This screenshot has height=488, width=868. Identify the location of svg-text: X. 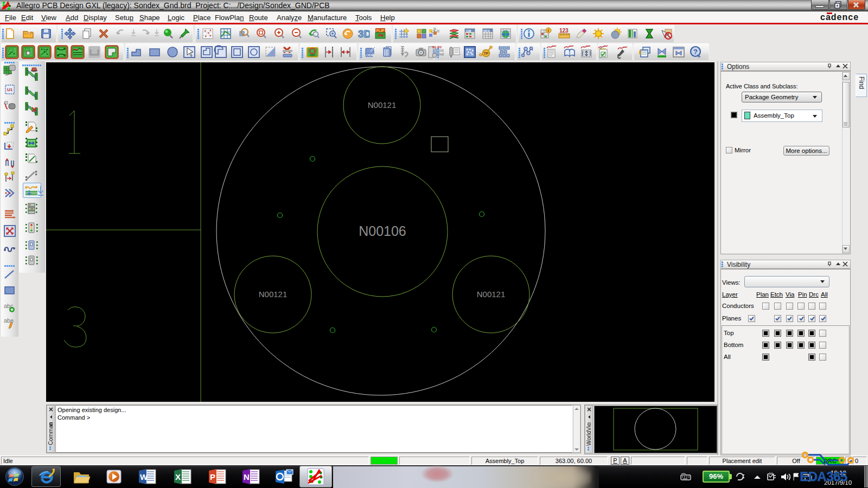
(178, 477).